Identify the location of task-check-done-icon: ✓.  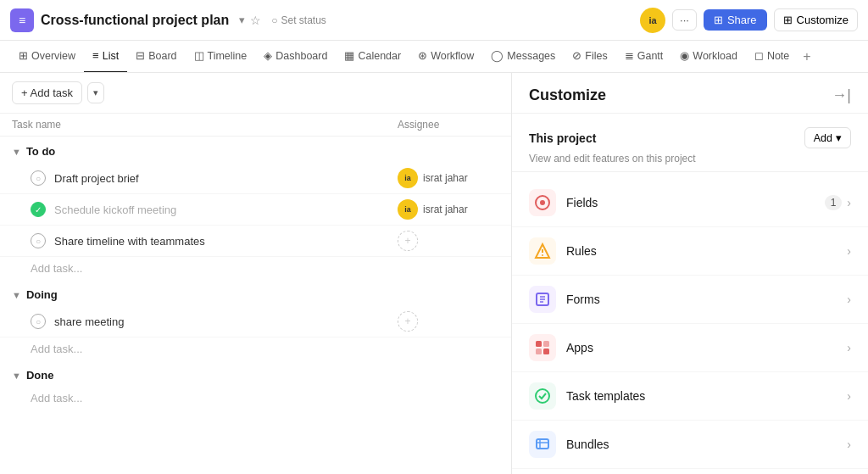
(38, 209).